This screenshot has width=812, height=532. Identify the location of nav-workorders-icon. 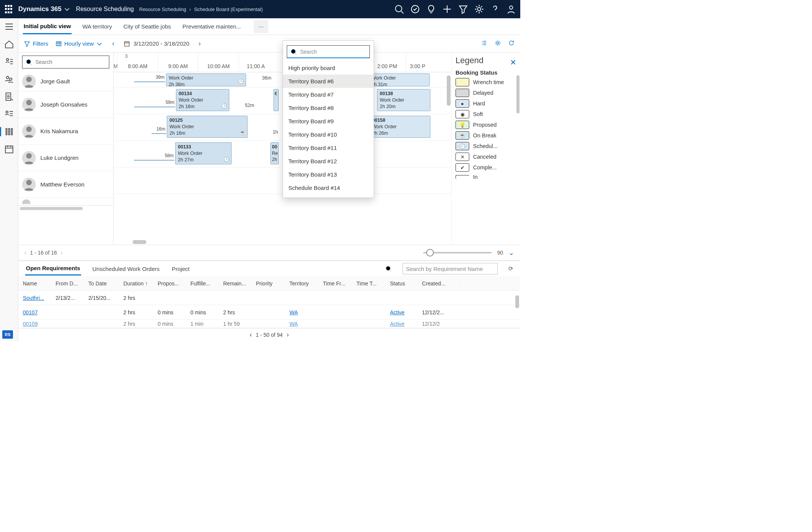
(9, 97).